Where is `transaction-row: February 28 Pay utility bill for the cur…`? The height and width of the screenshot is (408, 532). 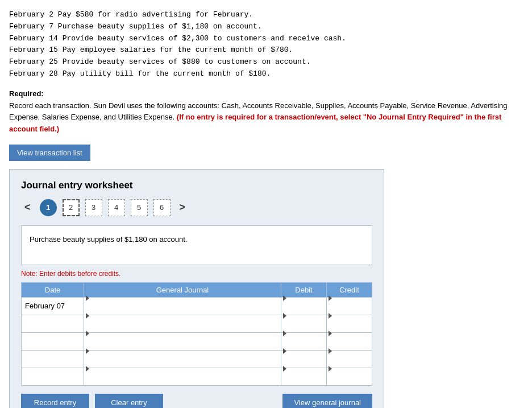
transaction-row: February 28 Pay utility bill for the cur… is located at coordinates (266, 74).